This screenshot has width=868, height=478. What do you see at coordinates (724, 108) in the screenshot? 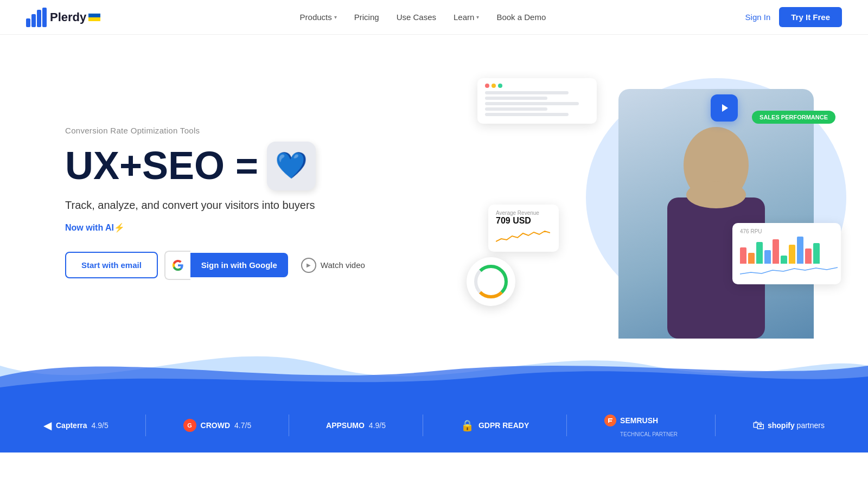
I see `video-icon-card` at bounding box center [724, 108].